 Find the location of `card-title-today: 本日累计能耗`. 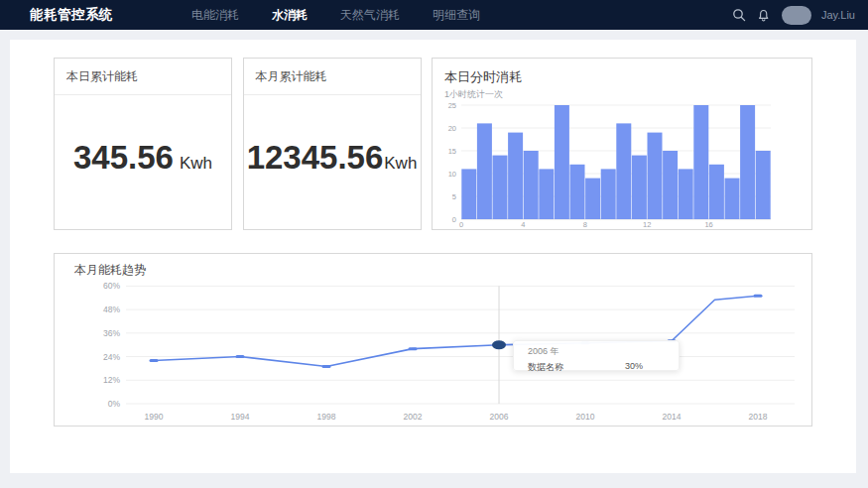

card-title-today: 本日累计能耗 is located at coordinates (143, 77).